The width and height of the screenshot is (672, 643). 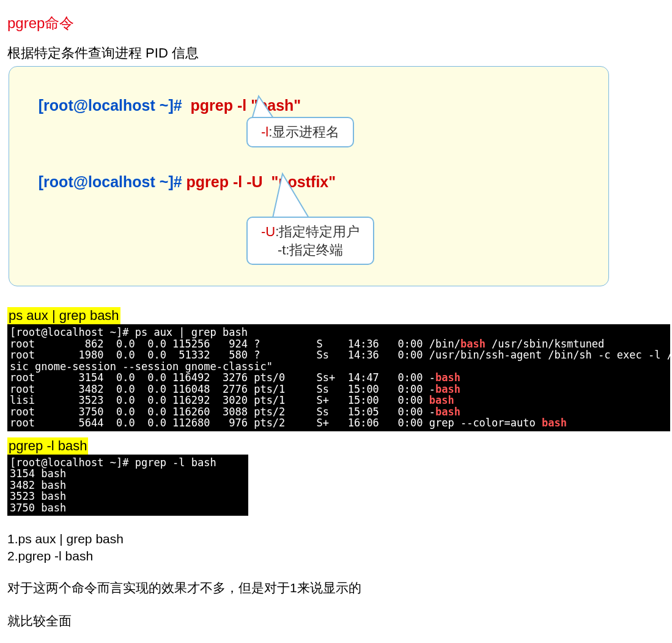 What do you see at coordinates (311, 241) in the screenshot?
I see `callout-u-flag: -U:指定特定用户 -t:指定终端` at bounding box center [311, 241].